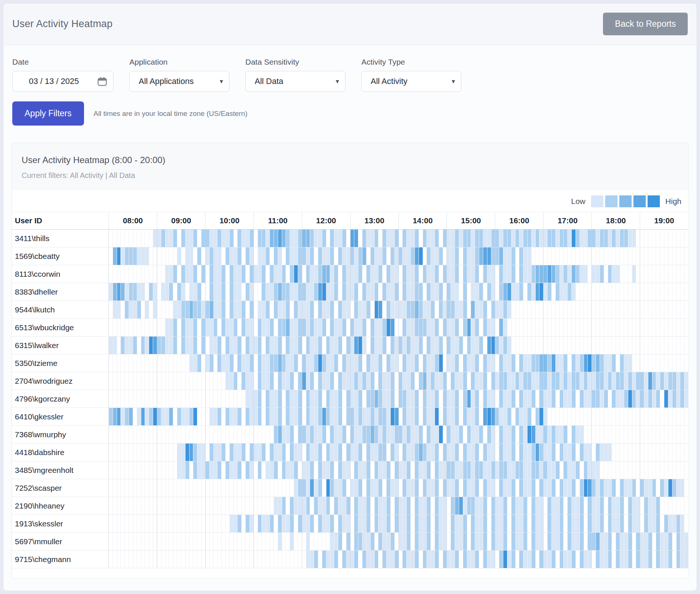 The image size is (700, 594). I want to click on date-value-input, so click(54, 81).